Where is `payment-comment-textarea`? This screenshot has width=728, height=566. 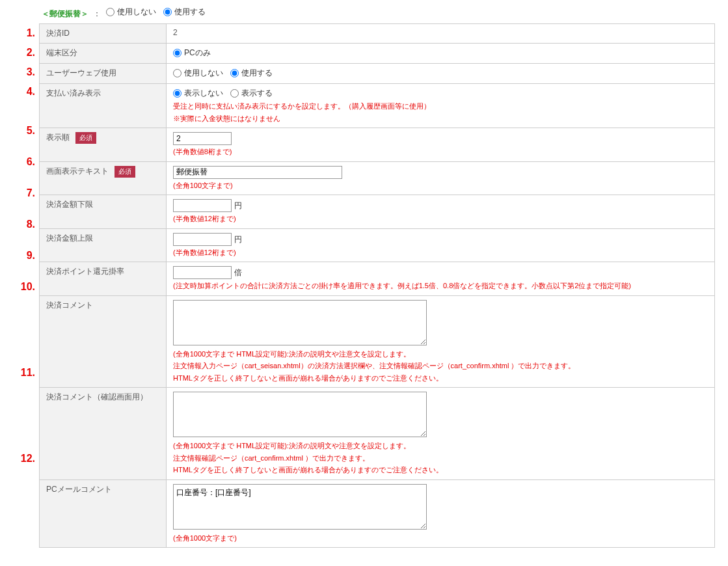 payment-comment-textarea is located at coordinates (300, 323).